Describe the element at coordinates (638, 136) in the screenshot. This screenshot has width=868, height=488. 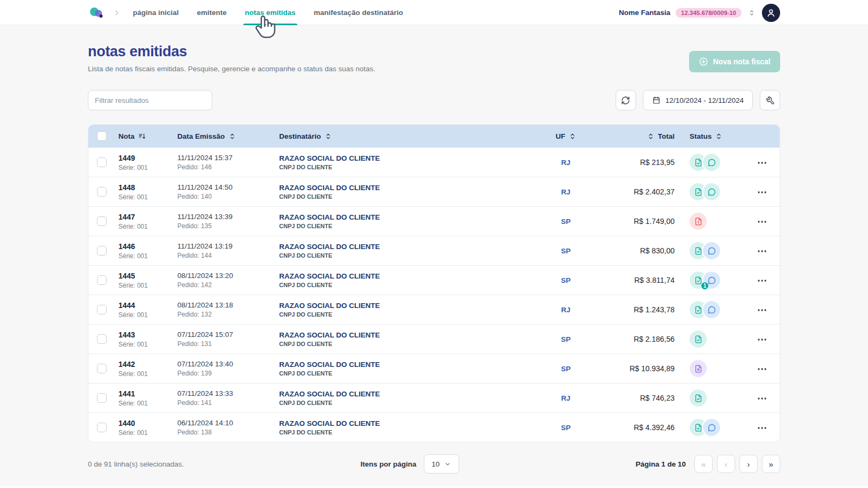
I see `column-header-total: Total` at that location.